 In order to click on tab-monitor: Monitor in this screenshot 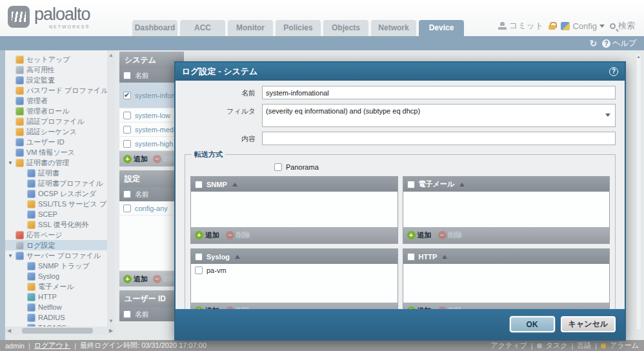, I will do `click(250, 28)`.